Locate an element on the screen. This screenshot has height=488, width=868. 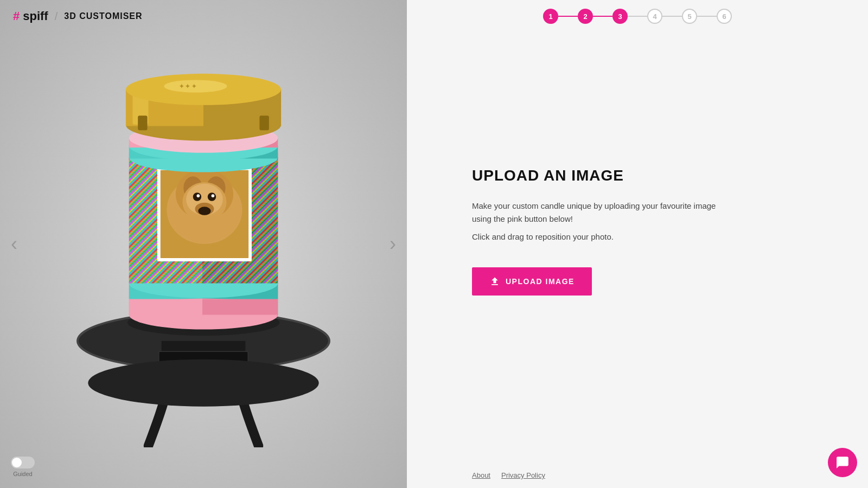
guided-label: Guided is located at coordinates (23, 474).